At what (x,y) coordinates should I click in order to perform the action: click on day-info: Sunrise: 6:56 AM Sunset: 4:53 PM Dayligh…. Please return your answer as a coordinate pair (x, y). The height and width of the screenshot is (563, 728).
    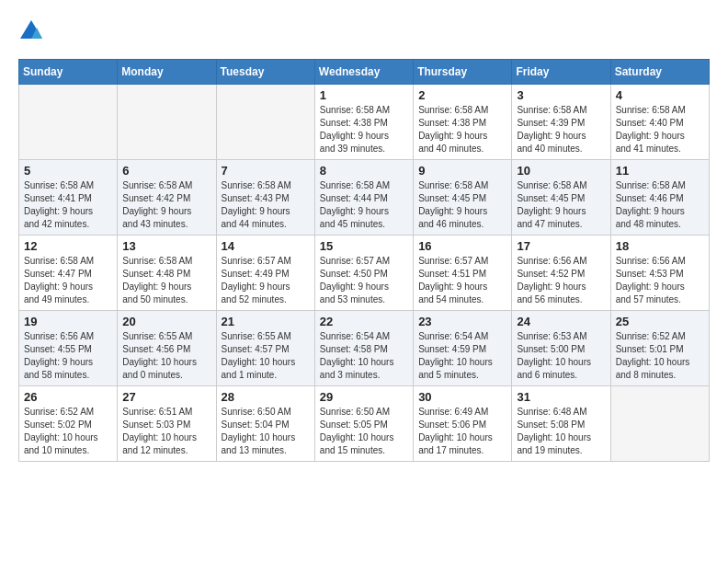
    Looking at the image, I should click on (660, 281).